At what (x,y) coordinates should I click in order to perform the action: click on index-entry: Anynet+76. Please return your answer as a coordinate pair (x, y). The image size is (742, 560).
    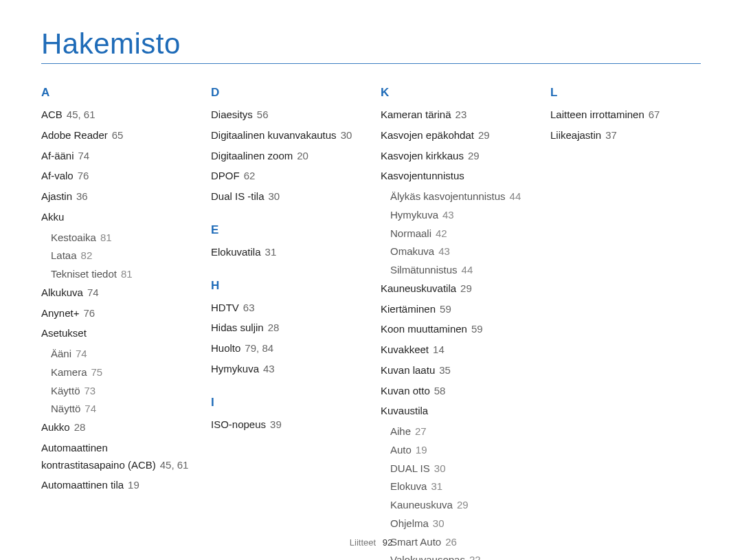
    Looking at the image, I should click on (117, 313).